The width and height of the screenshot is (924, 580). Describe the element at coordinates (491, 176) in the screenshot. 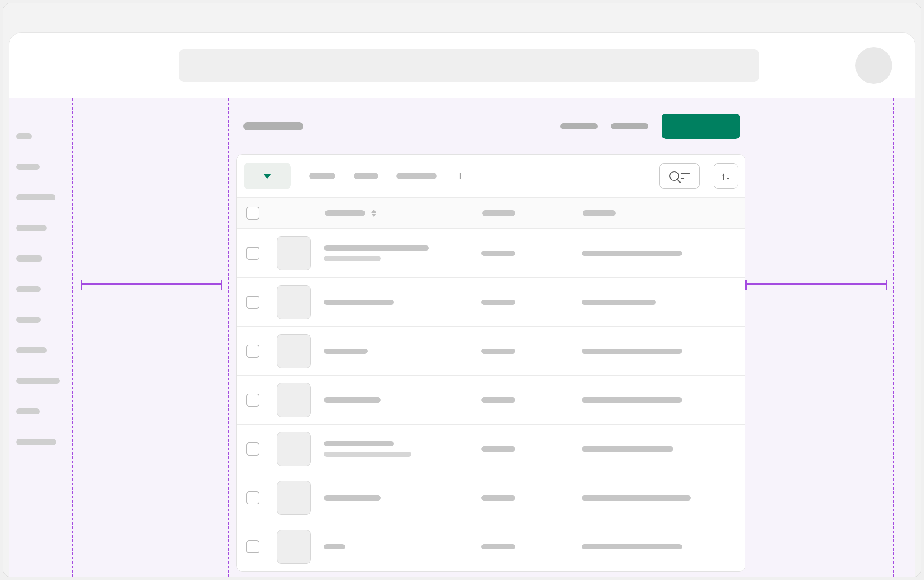

I see `card-tabs: + ↑↓` at that location.